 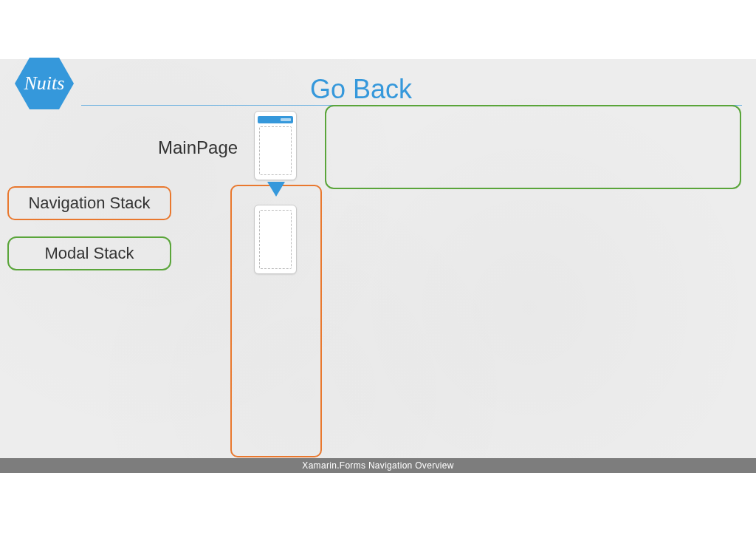 I want to click on phone-navbar-icon, so click(x=275, y=120).